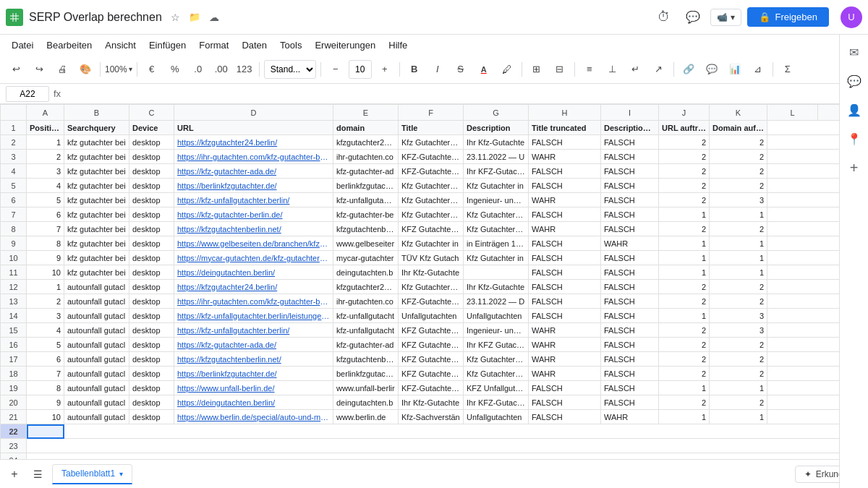 The image size is (868, 488). Describe the element at coordinates (14, 128) in the screenshot. I see `row-num-1: 1` at that location.